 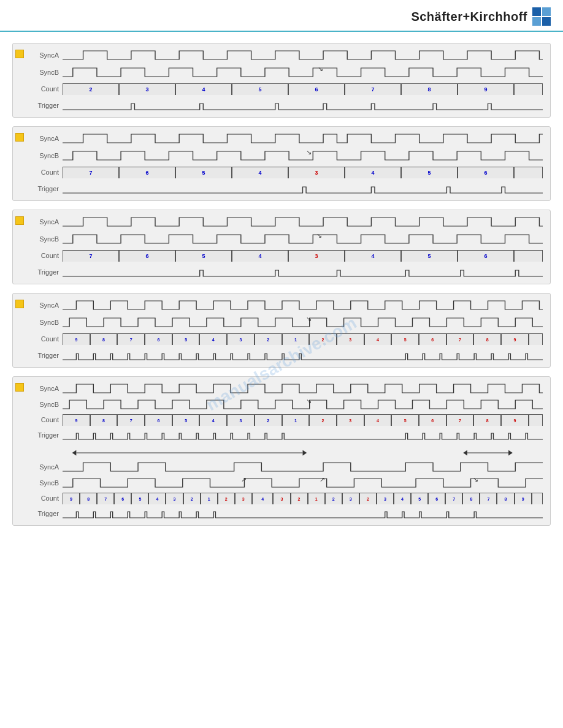 I want to click on count-track-2: 7 6 5 4 3 4 5 6, so click(x=303, y=172).